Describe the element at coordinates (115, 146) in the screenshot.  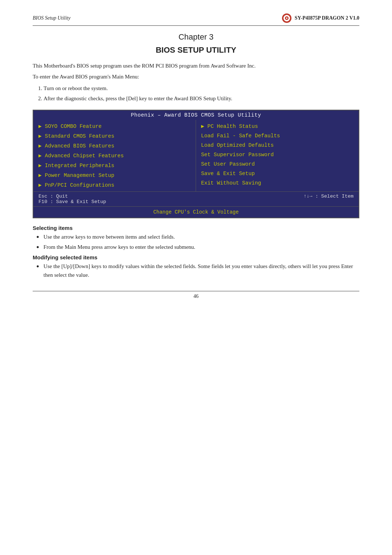
I see `bios-item-advanced-bios: ▶ Advanced BIOS Features` at that location.